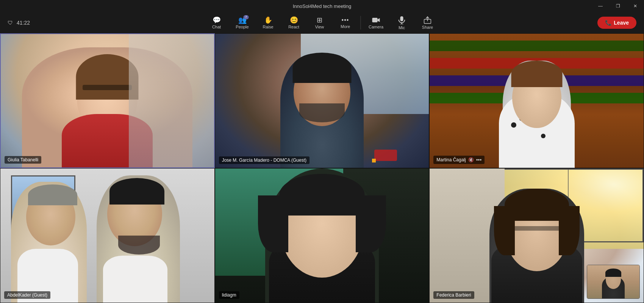  What do you see at coordinates (108, 236) in the screenshot?
I see `video-cell-abdelkader: AbdelKader (Guest)` at bounding box center [108, 236].